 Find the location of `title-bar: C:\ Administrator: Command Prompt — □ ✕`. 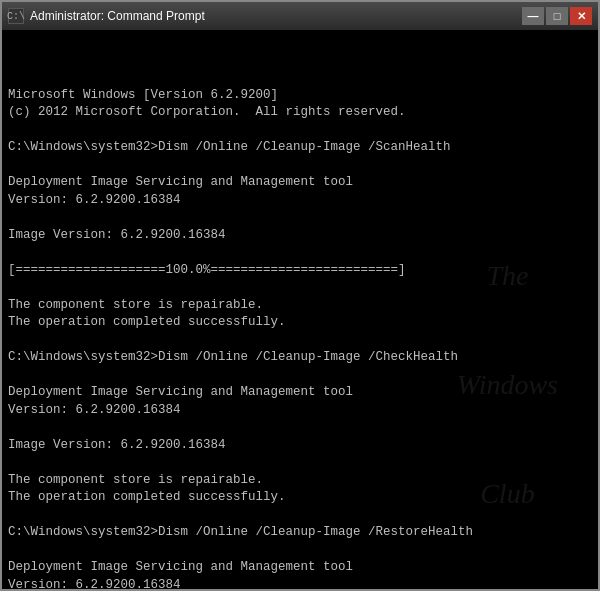

title-bar: C:\ Administrator: Command Prompt — □ ✕ is located at coordinates (300, 16).